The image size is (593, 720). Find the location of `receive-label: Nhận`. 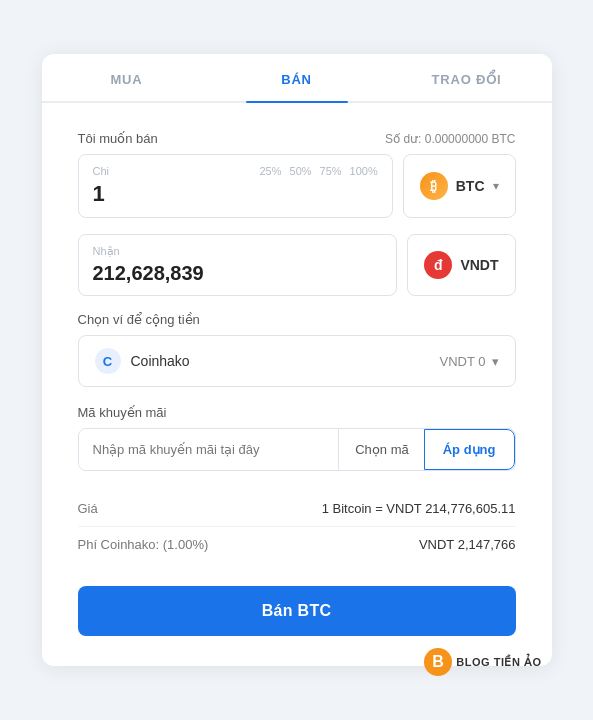

receive-label: Nhận is located at coordinates (106, 252).